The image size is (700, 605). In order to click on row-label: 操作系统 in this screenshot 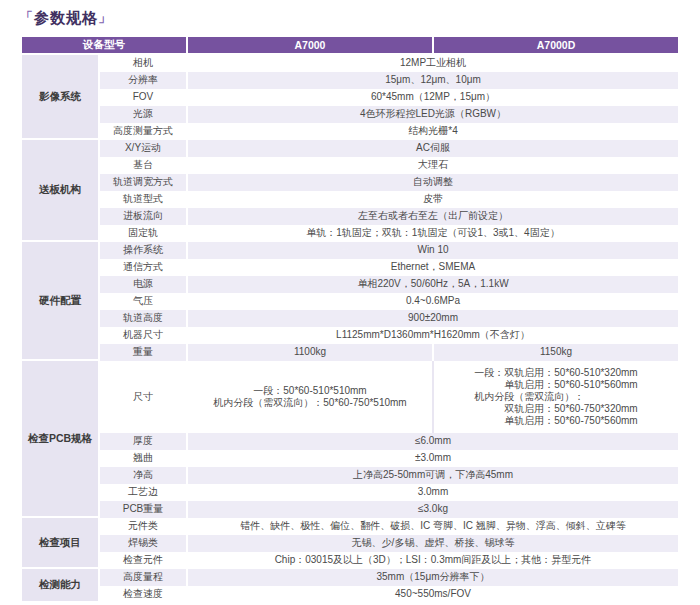, I will do `click(143, 250)`.